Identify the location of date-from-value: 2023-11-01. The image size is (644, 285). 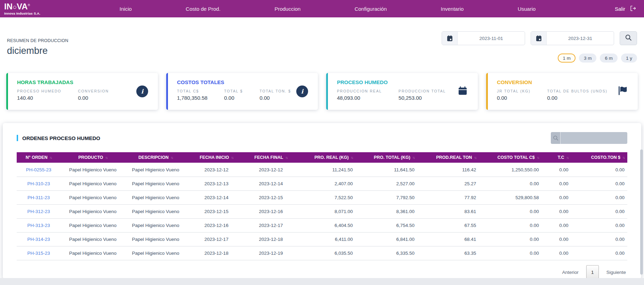
(491, 38).